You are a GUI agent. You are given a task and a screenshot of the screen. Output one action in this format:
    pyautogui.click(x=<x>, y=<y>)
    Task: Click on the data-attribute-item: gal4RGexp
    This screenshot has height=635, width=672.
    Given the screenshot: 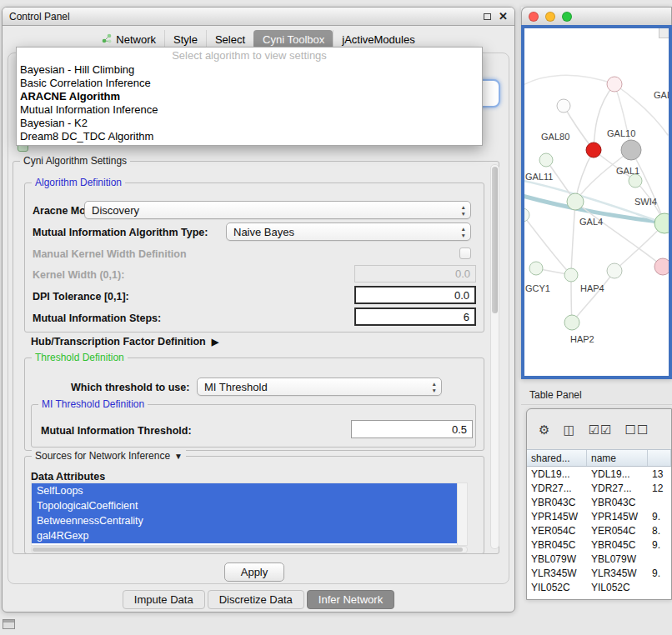 What is the action you would take?
    pyautogui.click(x=244, y=536)
    